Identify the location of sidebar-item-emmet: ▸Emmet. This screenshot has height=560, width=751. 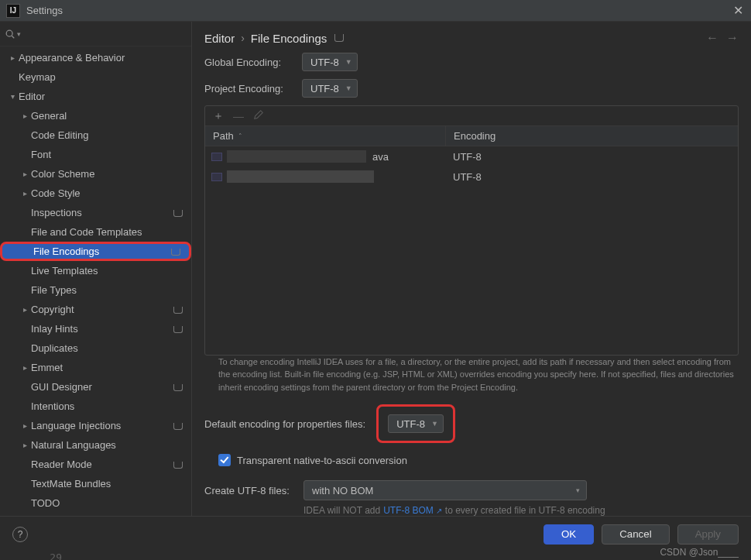
(96, 367).